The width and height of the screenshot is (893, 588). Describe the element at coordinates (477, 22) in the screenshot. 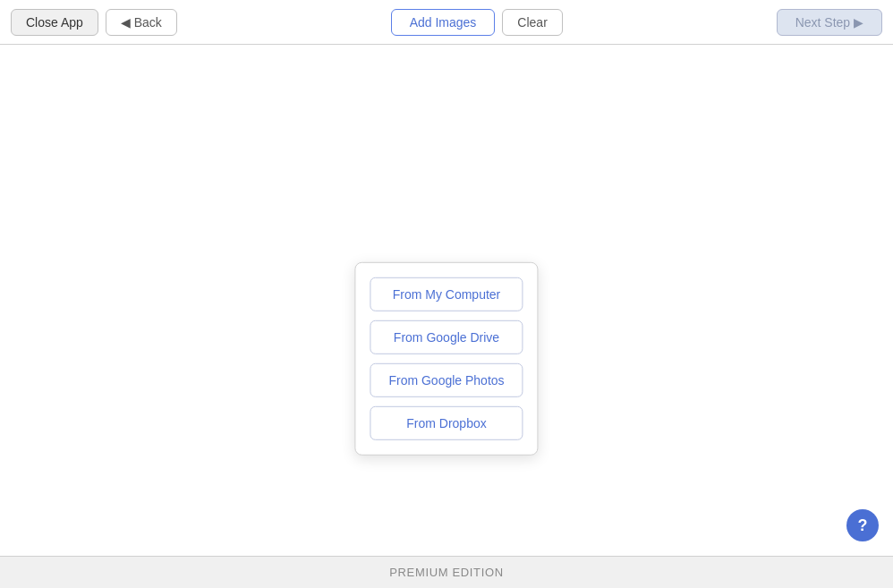

I see `header-center: Add Images Clear` at that location.